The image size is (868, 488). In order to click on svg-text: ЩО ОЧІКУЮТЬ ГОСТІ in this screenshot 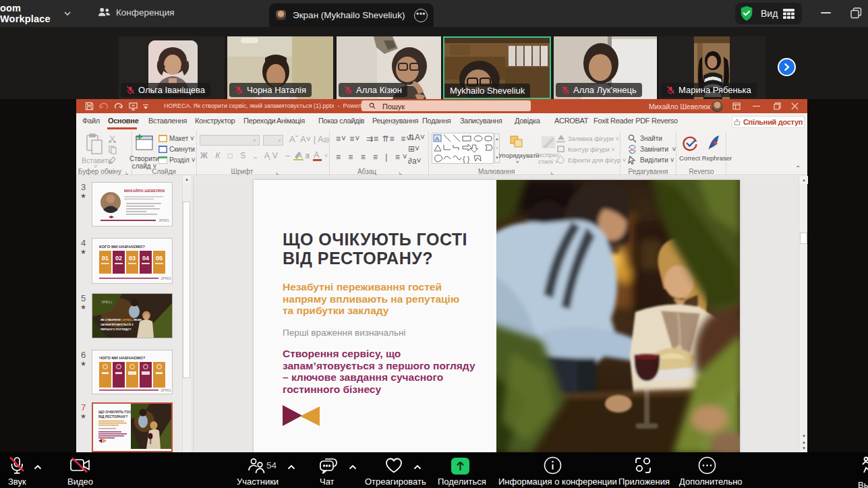, I will do `click(117, 412)`.